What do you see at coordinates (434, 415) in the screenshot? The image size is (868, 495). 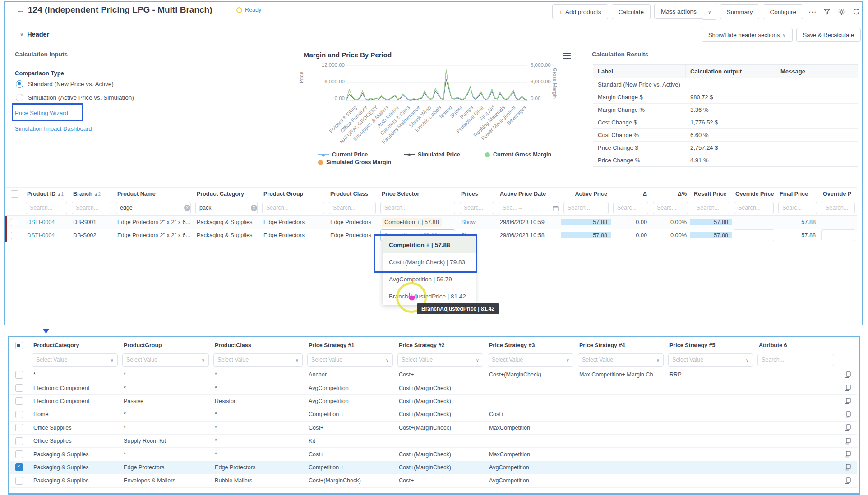 I see `strategy-row: Home**Competition +Cost+(MarginCheck)Cos…` at bounding box center [434, 415].